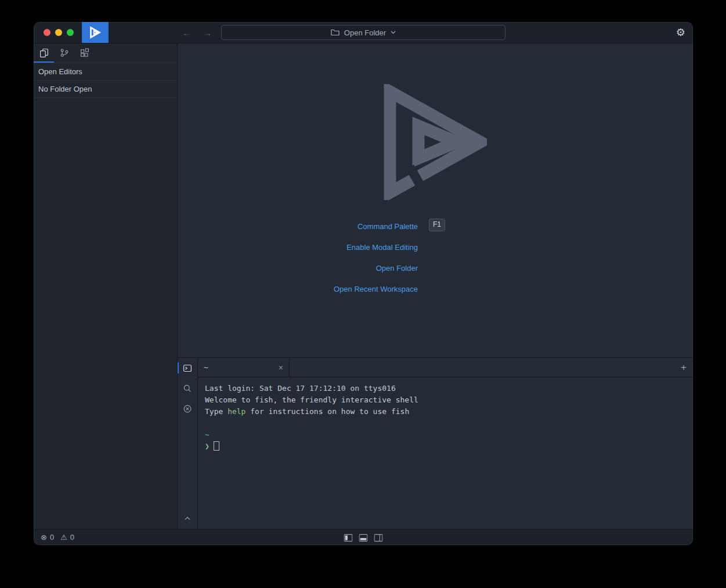  What do you see at coordinates (376, 289) in the screenshot?
I see `open-recent-workspace-link: Open Recent Workspace` at bounding box center [376, 289].